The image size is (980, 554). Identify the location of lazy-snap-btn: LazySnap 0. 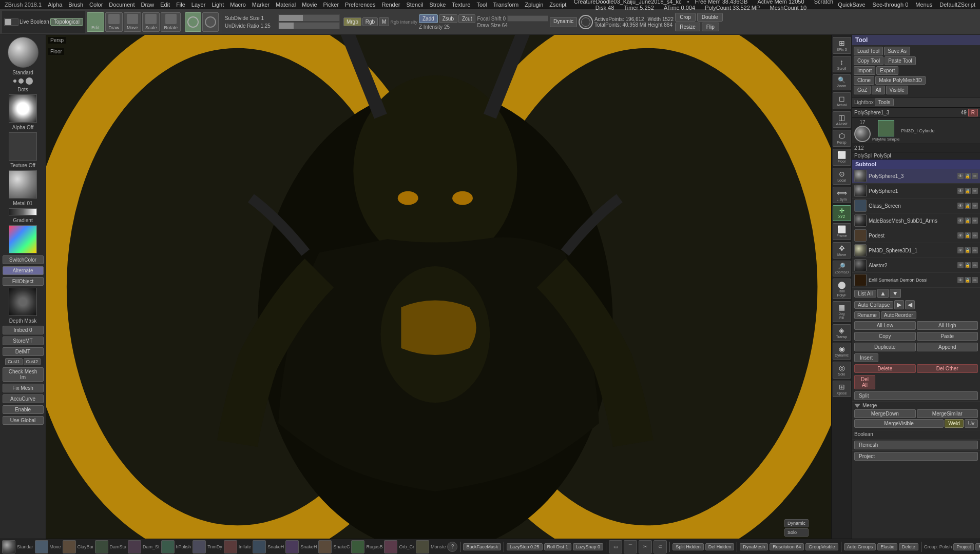
(588, 547).